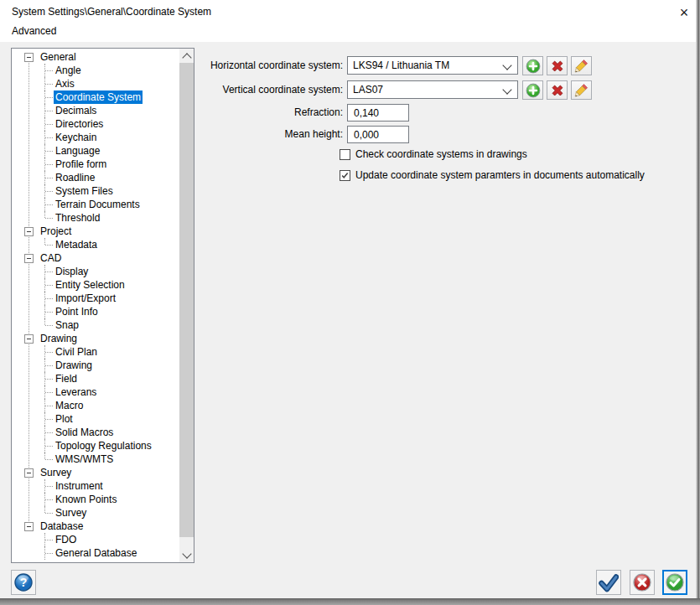 This screenshot has height=605, width=700. What do you see at coordinates (350, 602) in the screenshot?
I see `window-bottom-edge` at bounding box center [350, 602].